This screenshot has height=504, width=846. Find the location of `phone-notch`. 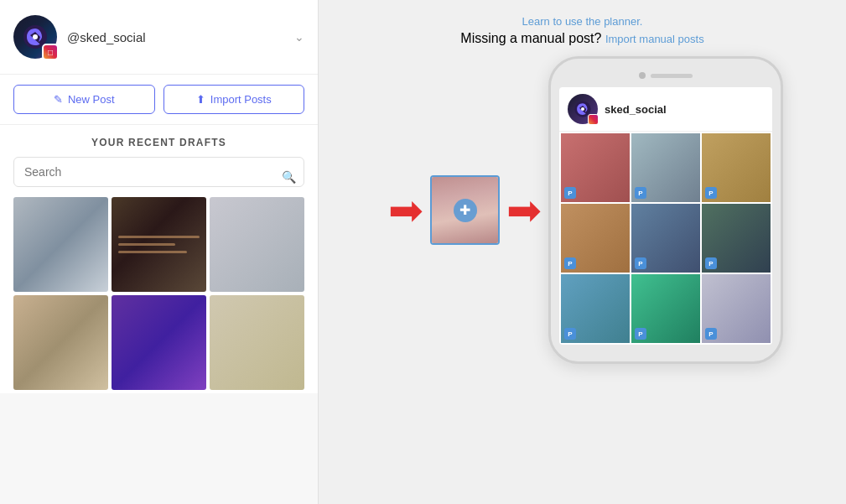

phone-notch is located at coordinates (666, 75).